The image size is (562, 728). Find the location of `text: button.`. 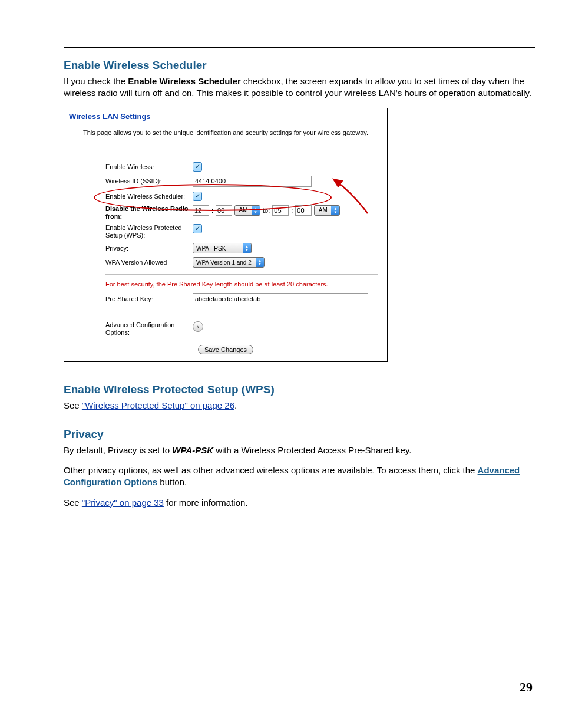

text: button. is located at coordinates (172, 482).